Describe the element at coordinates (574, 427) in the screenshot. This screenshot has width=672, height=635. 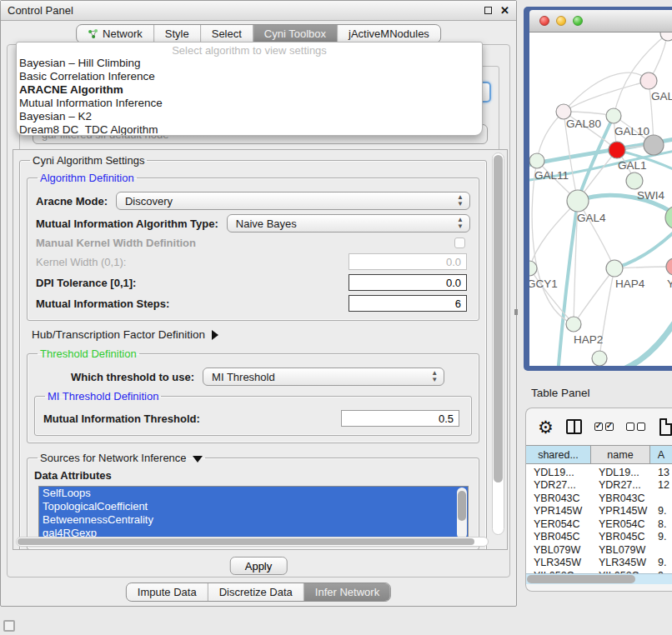
I see `split-columns-icon` at that location.